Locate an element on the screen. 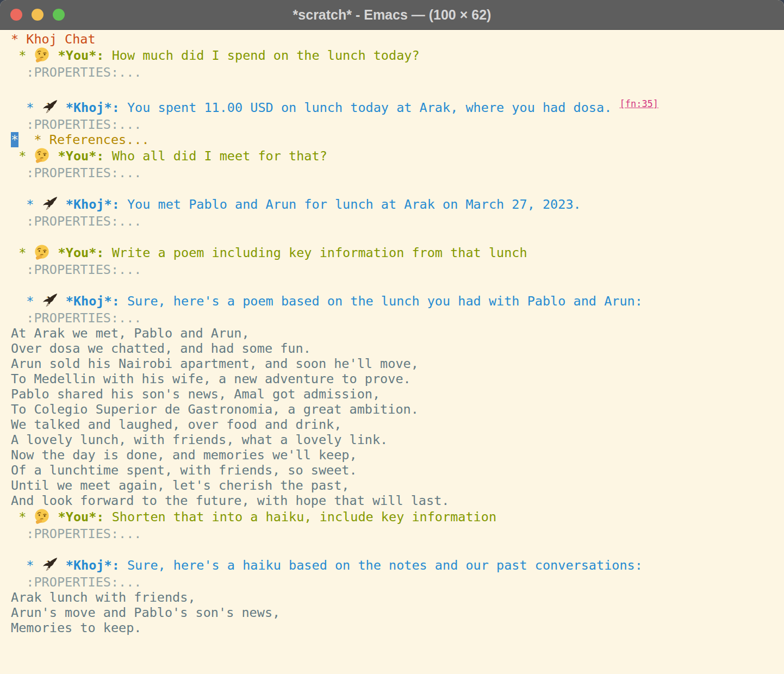 Image resolution: width=784 pixels, height=674 pixels. haiku-line-text: Arun's move and Pablo's son's news, is located at coordinates (146, 613).